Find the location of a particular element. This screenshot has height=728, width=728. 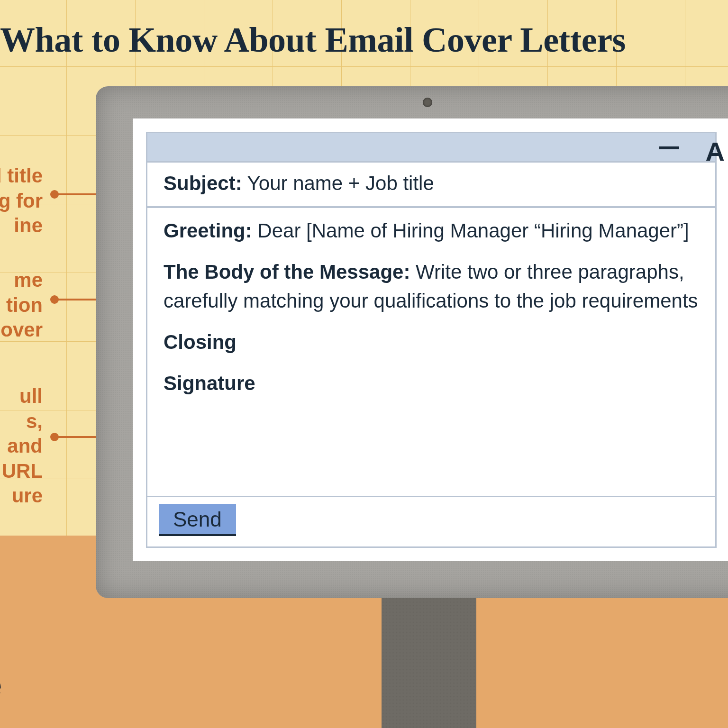

body-value-2: carefully matching your qualifications t… is located at coordinates (431, 300).